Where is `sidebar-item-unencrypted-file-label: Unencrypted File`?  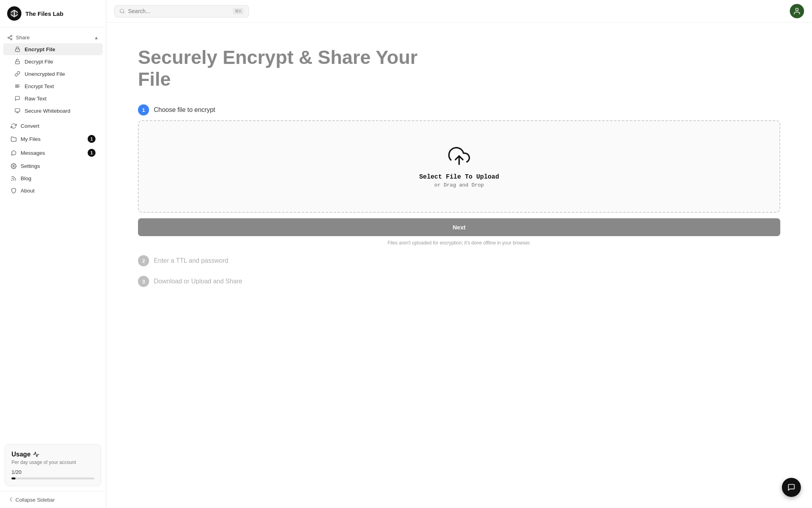 sidebar-item-unencrypted-file-label: Unencrypted File is located at coordinates (45, 74).